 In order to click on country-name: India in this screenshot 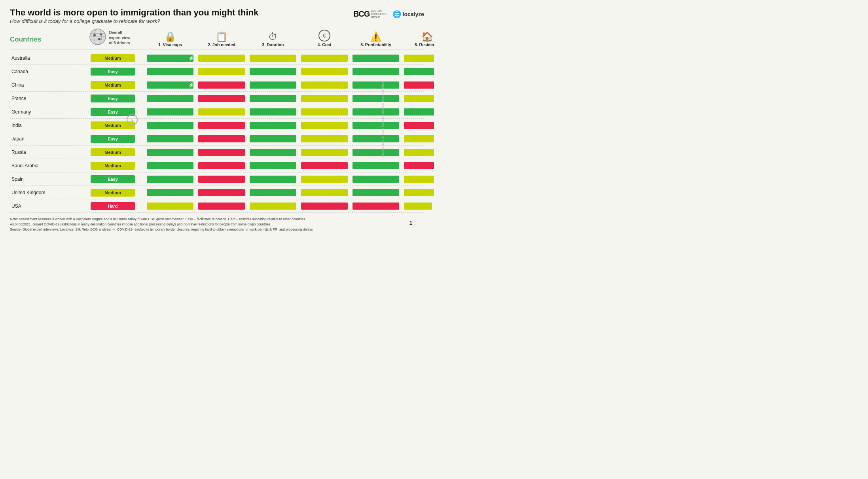, I will do `click(49, 125)`.